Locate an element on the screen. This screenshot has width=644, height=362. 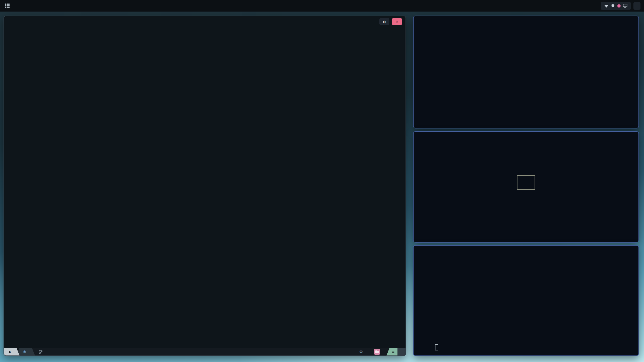
visualizer-terminal is located at coordinates (526, 72).